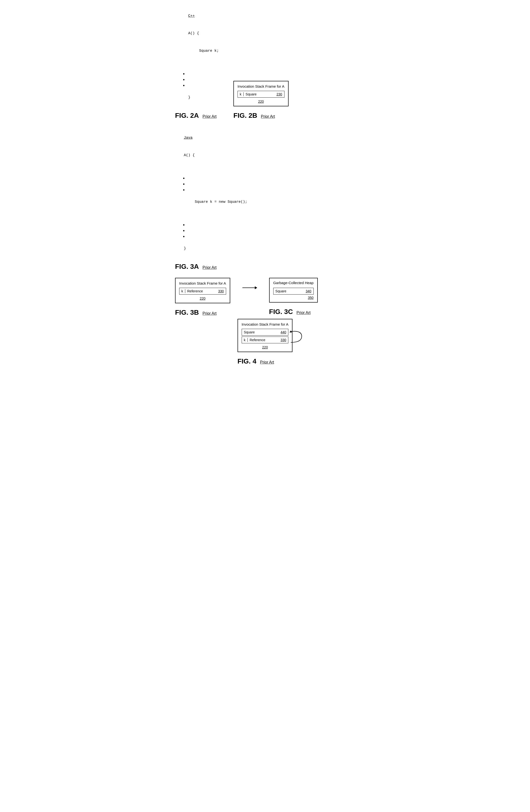  I want to click on fig-3a-line1: A() {, so click(189, 155).